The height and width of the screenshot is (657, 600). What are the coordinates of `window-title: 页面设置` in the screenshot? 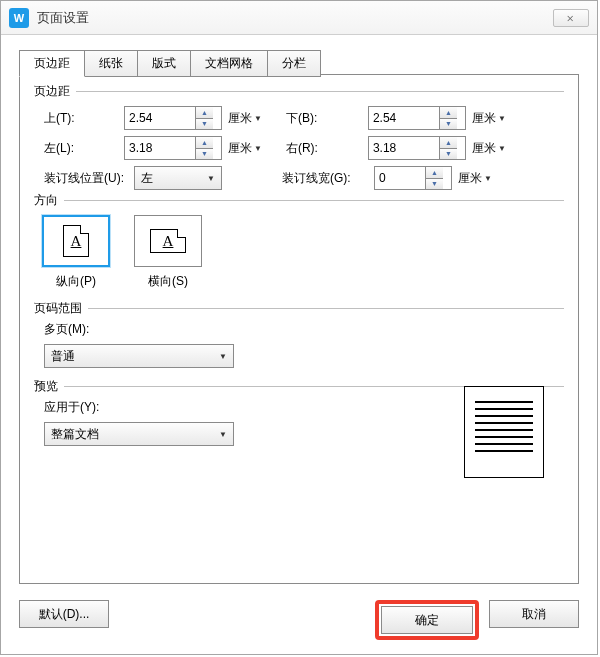 It's located at (63, 18).